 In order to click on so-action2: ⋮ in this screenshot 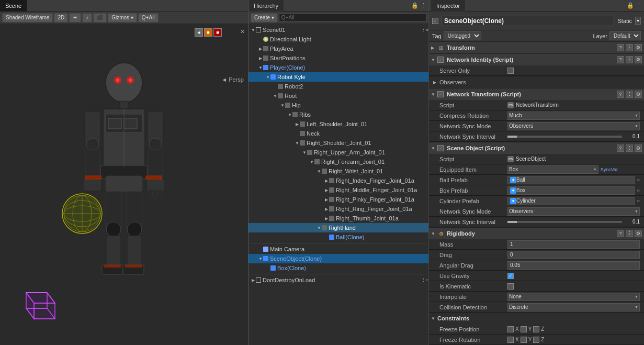, I will do `click(629, 148)`.